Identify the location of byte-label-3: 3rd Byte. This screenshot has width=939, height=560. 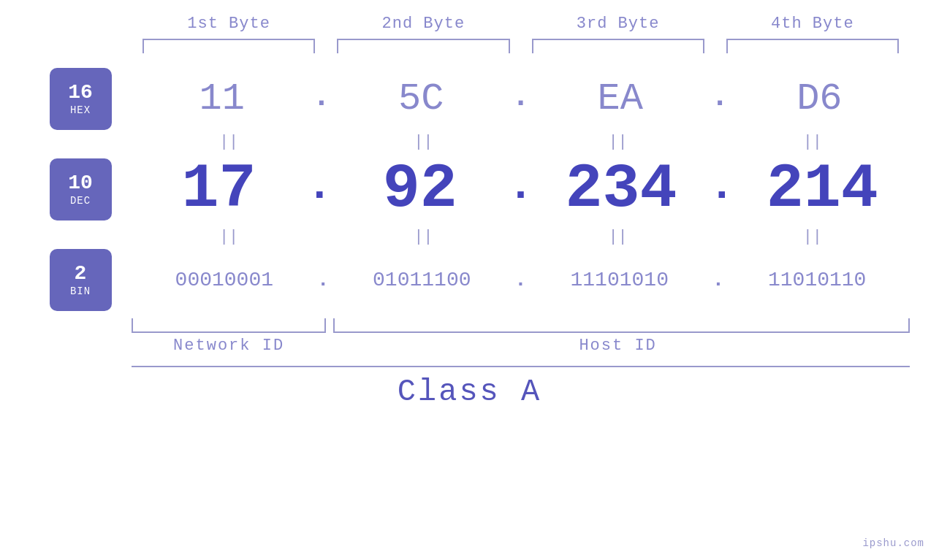
(618, 23).